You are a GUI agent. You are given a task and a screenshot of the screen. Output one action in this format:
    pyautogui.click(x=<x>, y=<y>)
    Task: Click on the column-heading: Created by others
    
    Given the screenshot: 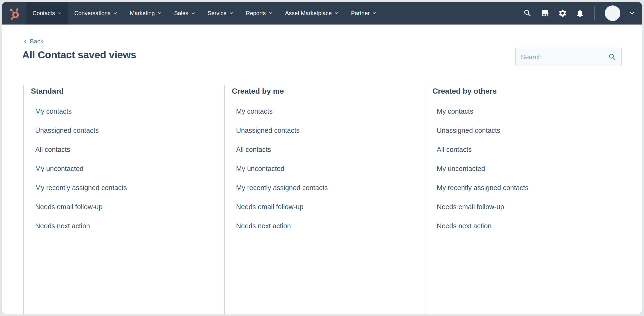 What is the action you would take?
    pyautogui.click(x=537, y=91)
    